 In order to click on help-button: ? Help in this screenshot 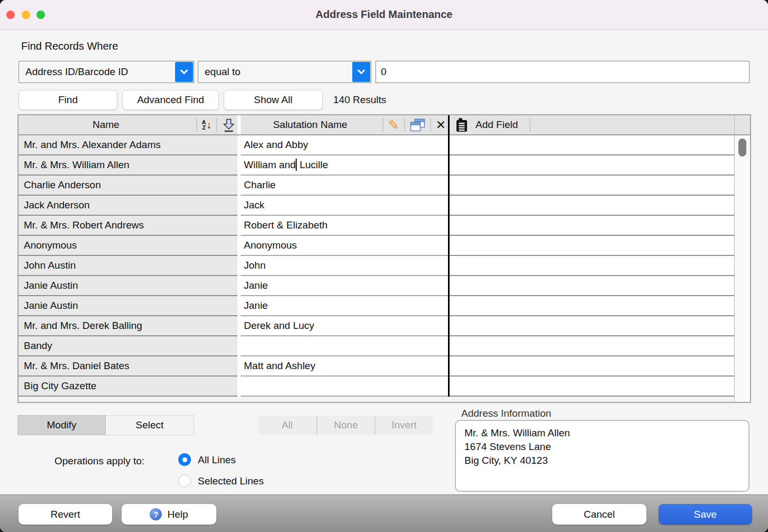, I will do `click(169, 514)`.